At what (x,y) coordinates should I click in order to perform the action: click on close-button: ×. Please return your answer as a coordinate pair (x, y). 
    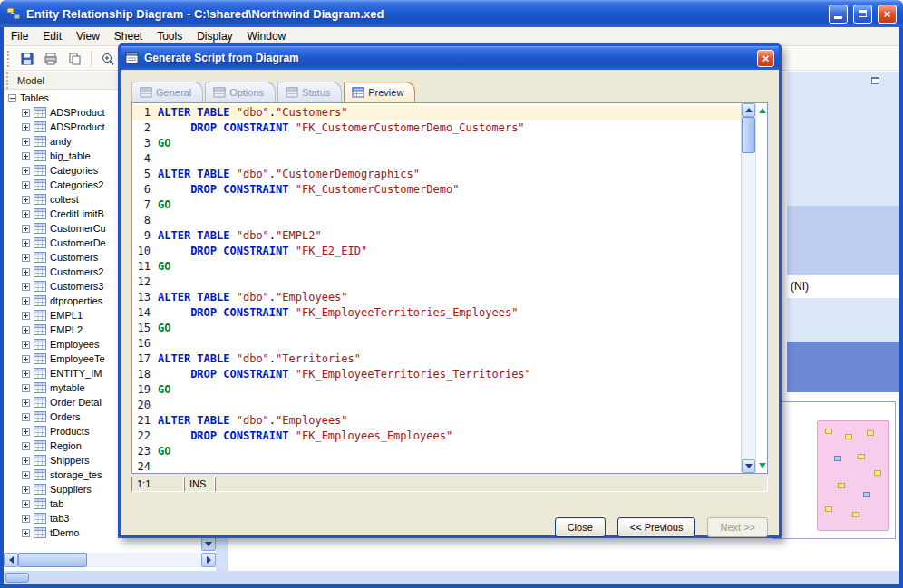
    Looking at the image, I should click on (887, 14).